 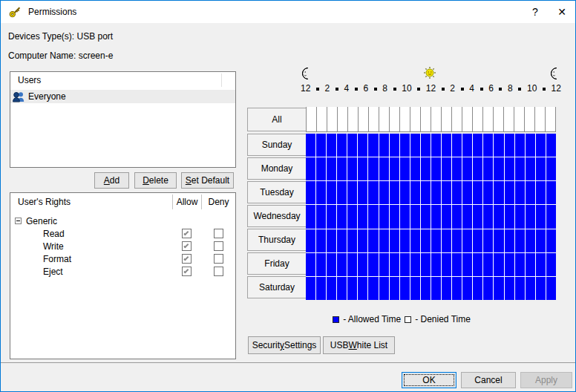 What do you see at coordinates (277, 264) in the screenshot?
I see `day-button-friday: Friday` at bounding box center [277, 264].